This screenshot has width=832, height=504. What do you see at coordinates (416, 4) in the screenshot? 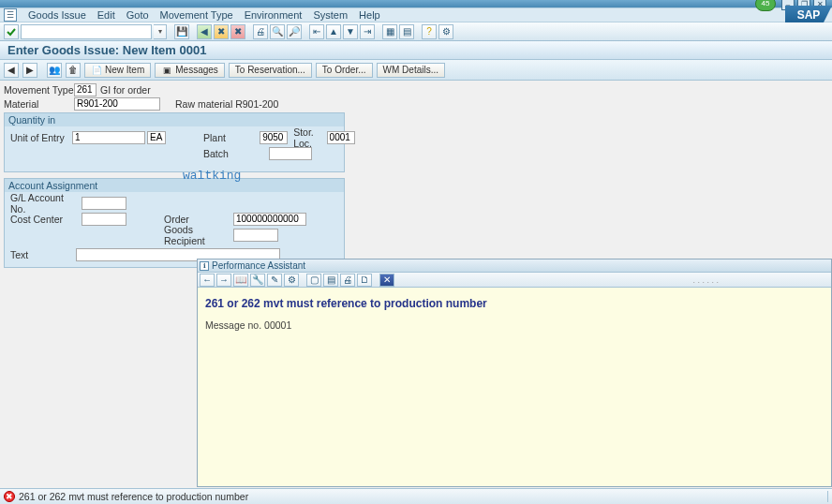
I see `title-bar: 45 – ❐ ✕` at bounding box center [416, 4].